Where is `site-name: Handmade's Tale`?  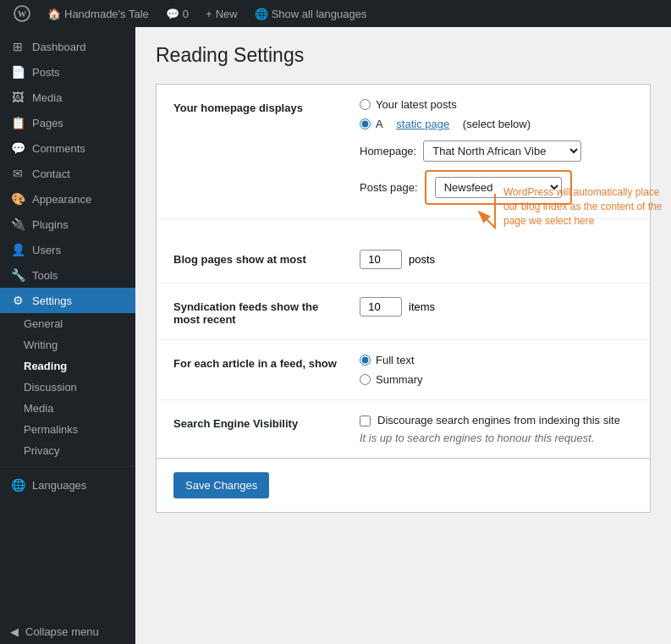
site-name: Handmade's Tale is located at coordinates (107, 14).